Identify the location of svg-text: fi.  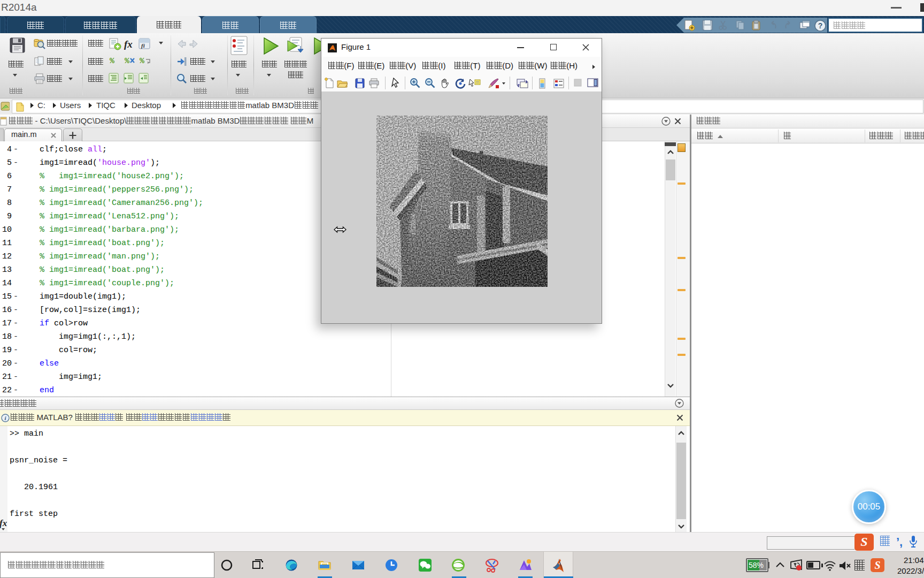
(143, 45).